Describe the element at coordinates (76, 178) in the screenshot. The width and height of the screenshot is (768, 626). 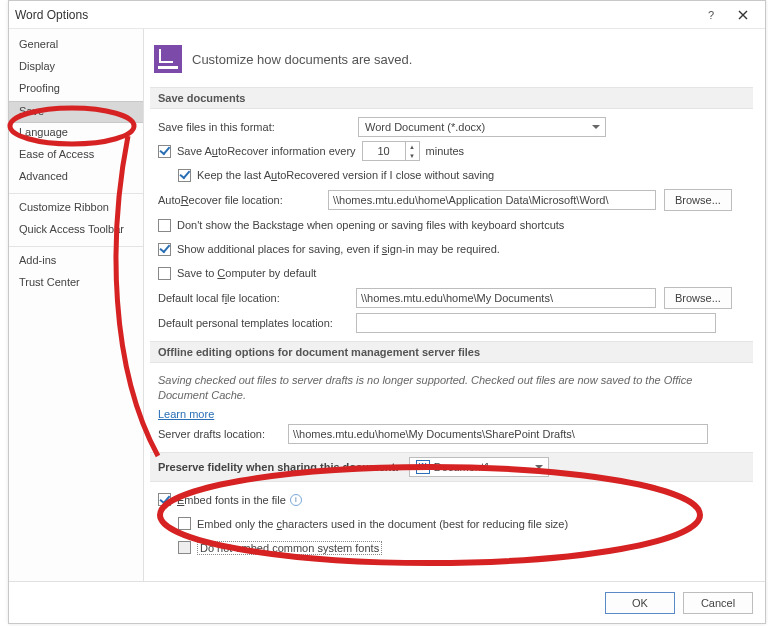
I see `sidebar-item-advanced: Advanced` at that location.